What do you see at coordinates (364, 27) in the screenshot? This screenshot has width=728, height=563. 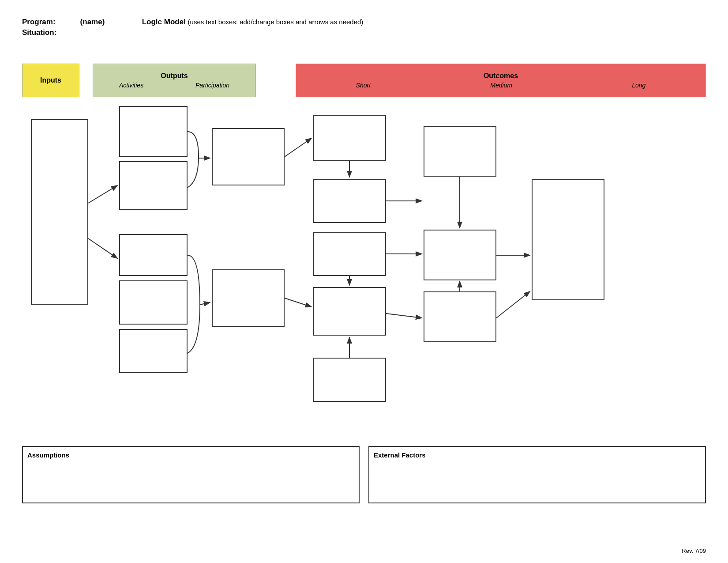 I see `header: Program: _____(name)________ Logic Model…` at bounding box center [364, 27].